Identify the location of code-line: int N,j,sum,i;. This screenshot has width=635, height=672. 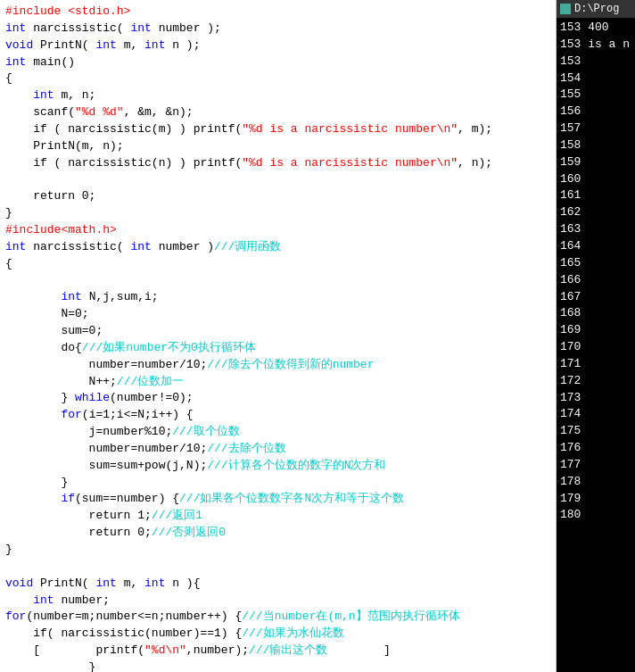
(278, 298).